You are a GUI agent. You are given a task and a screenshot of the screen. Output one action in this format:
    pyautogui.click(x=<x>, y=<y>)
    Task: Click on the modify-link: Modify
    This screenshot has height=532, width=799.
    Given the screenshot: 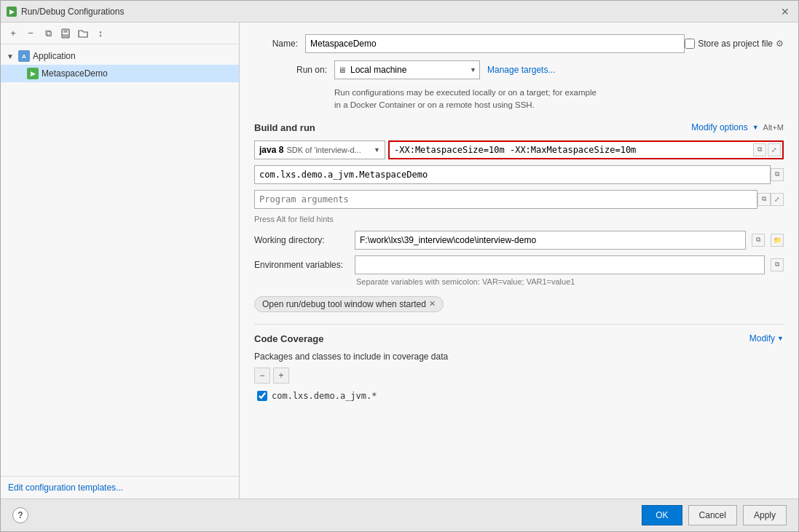 What is the action you would take?
    pyautogui.click(x=762, y=338)
    